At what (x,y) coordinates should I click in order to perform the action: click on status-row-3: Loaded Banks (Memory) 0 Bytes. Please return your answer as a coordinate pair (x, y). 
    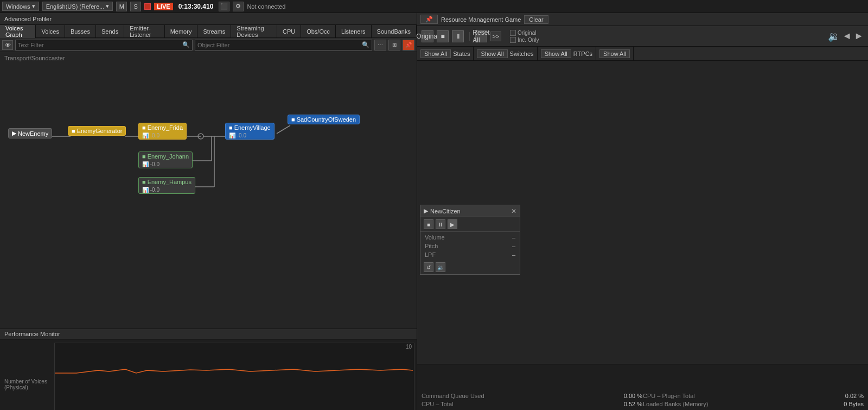
    Looking at the image, I should click on (753, 404).